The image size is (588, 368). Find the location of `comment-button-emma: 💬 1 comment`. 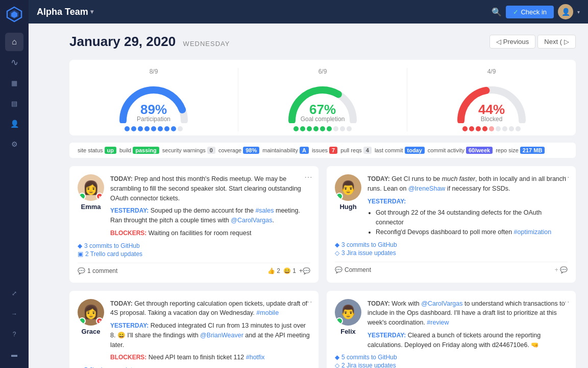

comment-button-emma: 💬 1 comment is located at coordinates (97, 271).